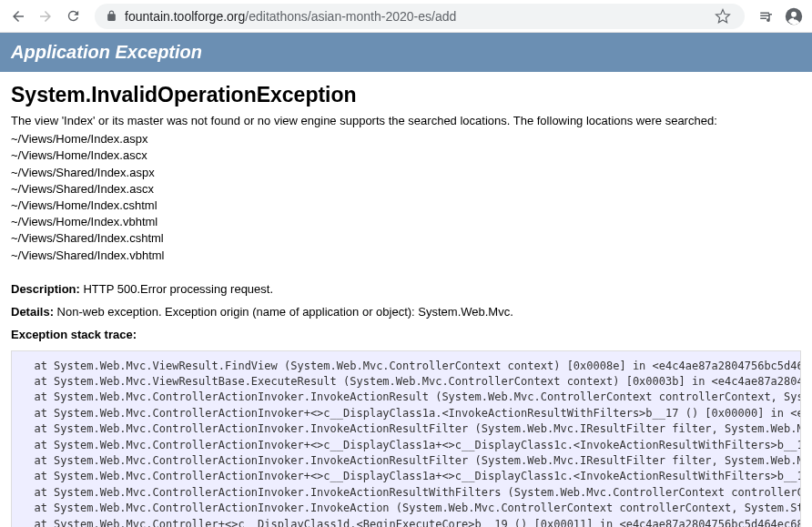 The image size is (812, 527). What do you see at coordinates (406, 289) in the screenshot?
I see `description-field: Description: HTTP 500.Error processing r…` at bounding box center [406, 289].